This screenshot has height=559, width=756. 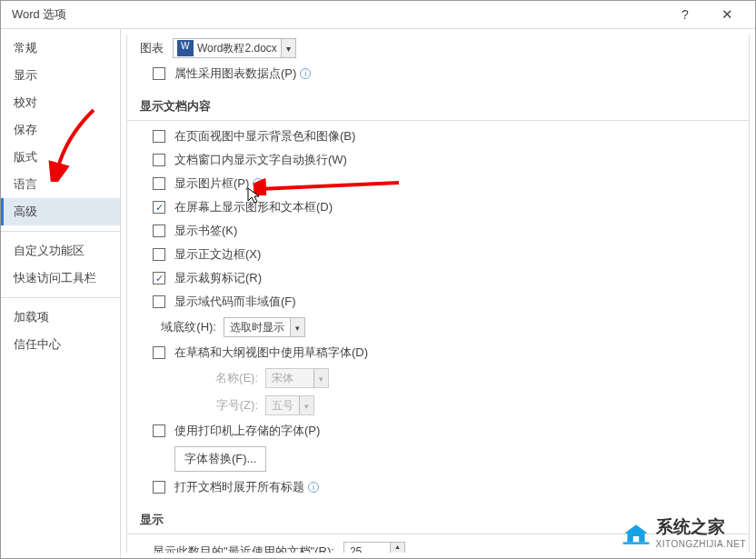 I want to click on recent-docs-value: 25, so click(x=367, y=549).